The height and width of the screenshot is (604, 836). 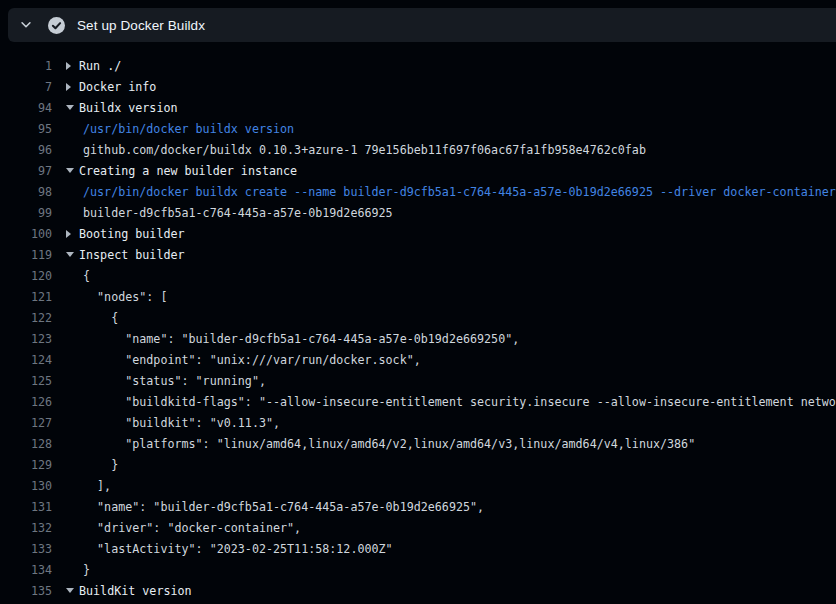 I want to click on line-number: 95, so click(x=26, y=129).